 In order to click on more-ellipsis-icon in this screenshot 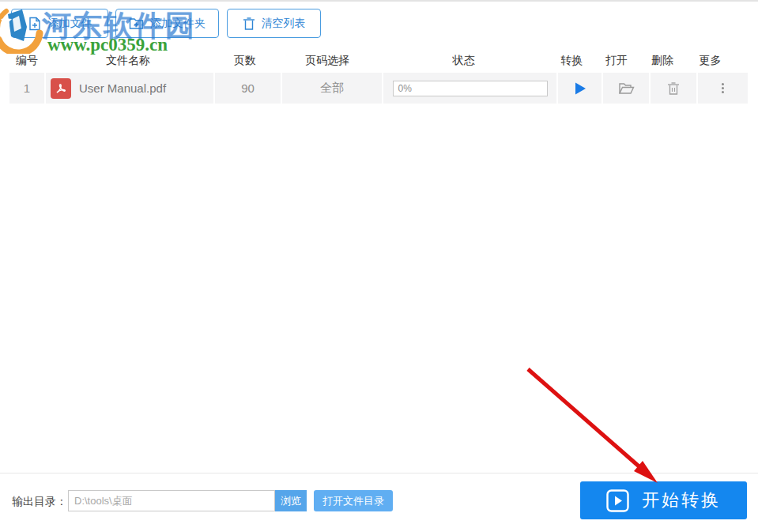, I will do `click(722, 89)`.